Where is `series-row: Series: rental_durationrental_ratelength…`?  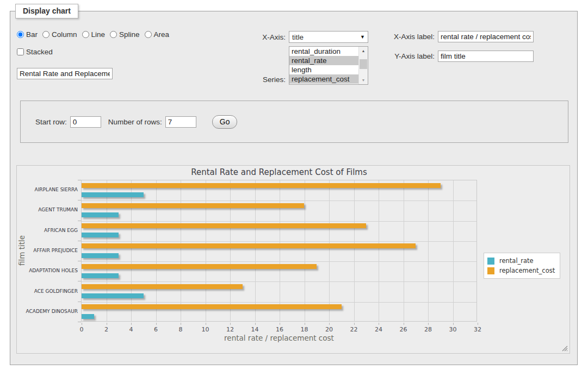
series-row: Series: rental_durationrental_ratelength… is located at coordinates (308, 65).